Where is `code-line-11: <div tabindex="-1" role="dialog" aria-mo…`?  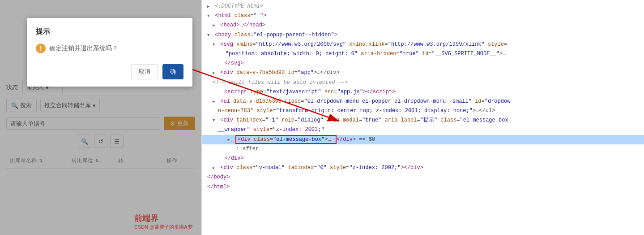 code-line-11: <div tabindex="-1" role="dialog" aria-mo… is located at coordinates (423, 120).